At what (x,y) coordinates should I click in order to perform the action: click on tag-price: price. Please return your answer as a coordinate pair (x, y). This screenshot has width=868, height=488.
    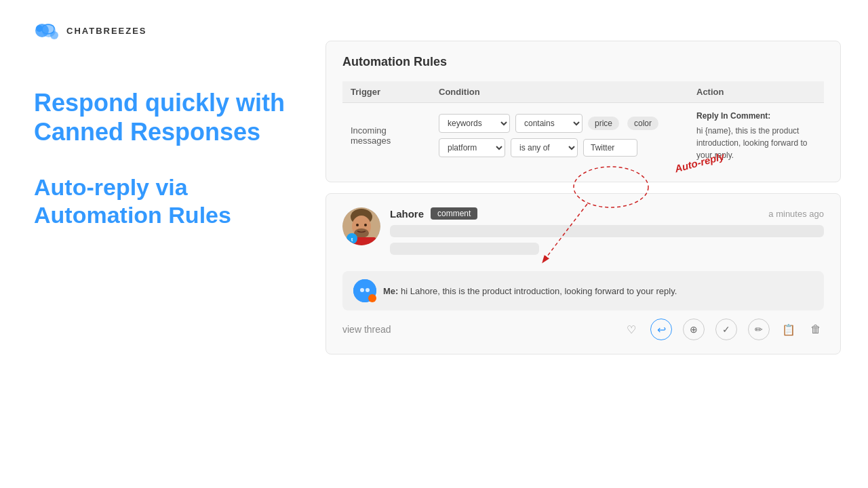
    Looking at the image, I should click on (604, 123).